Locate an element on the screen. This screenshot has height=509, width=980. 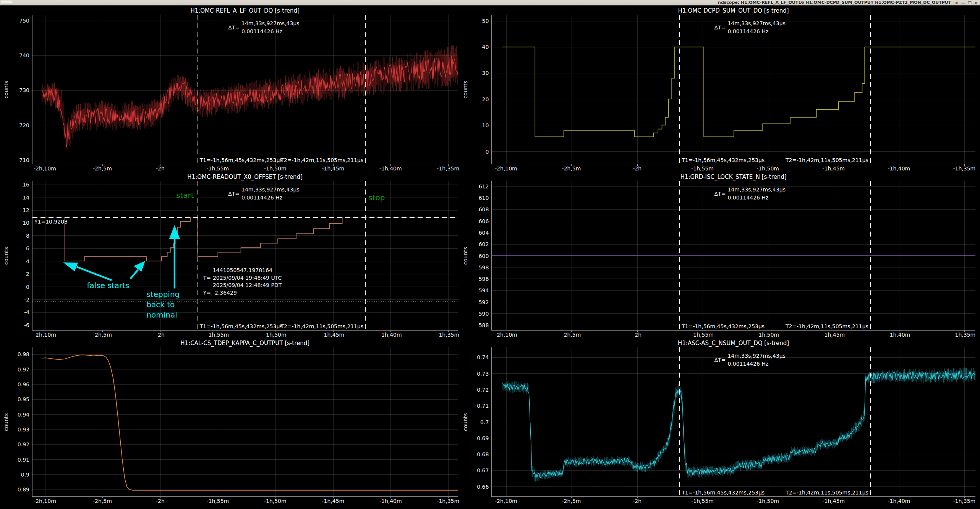
x-tick-label: -2h,10m is located at coordinates (45, 335).